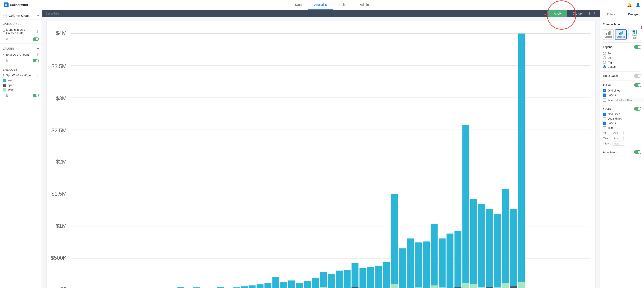  What do you see at coordinates (622, 128) in the screenshot?
I see `y-axis-title-row: Title` at bounding box center [622, 128].